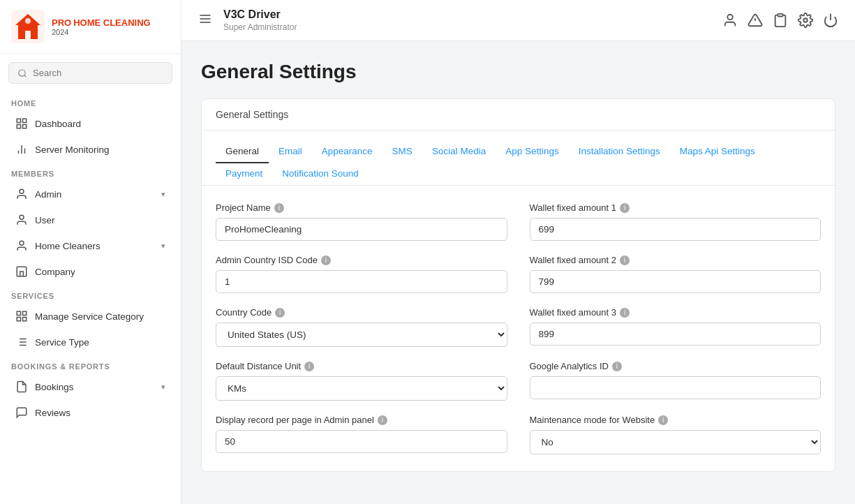 This screenshot has width=855, height=504. What do you see at coordinates (676, 434) in the screenshot?
I see `form-group-maintenance-mode: Maintenance mode for WebsiteiNoYes` at bounding box center [676, 434].